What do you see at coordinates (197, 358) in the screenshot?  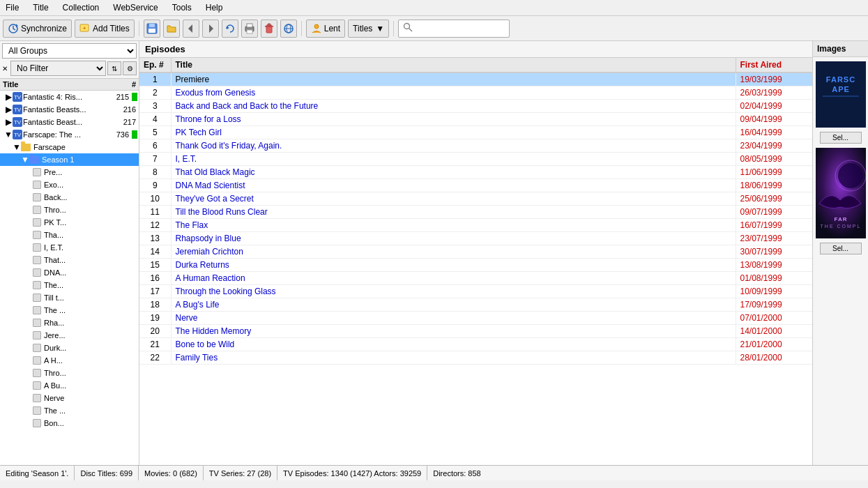 I see `ep-title-link: Family Ties` at bounding box center [197, 358].